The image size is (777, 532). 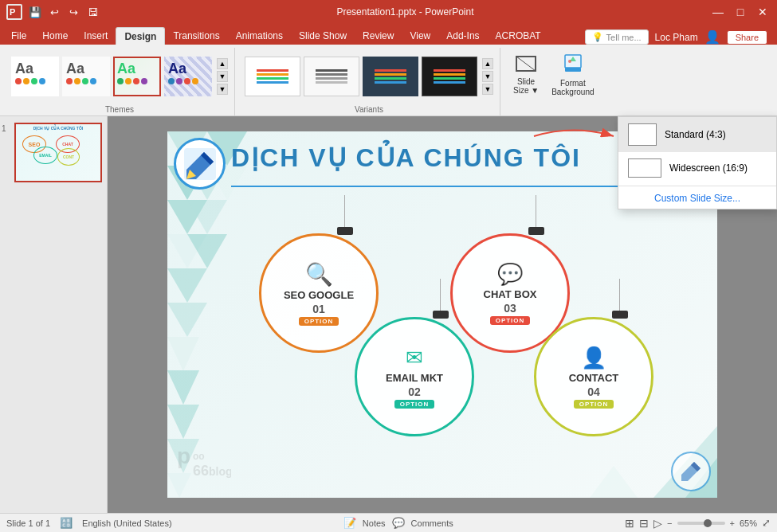 I want to click on slide-panel: 1 DỊCH VỤ CỦA CHÚNG TÔI SEO EMAIL CHAT, so click(x=54, y=315).